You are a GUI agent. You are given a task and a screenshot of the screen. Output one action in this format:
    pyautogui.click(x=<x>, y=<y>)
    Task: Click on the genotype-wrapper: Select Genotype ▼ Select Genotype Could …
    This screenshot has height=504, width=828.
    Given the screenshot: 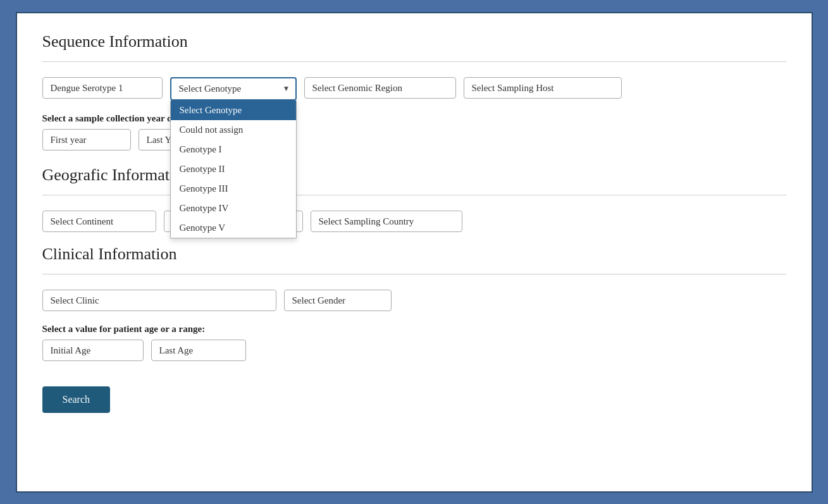 What is the action you would take?
    pyautogui.click(x=233, y=89)
    